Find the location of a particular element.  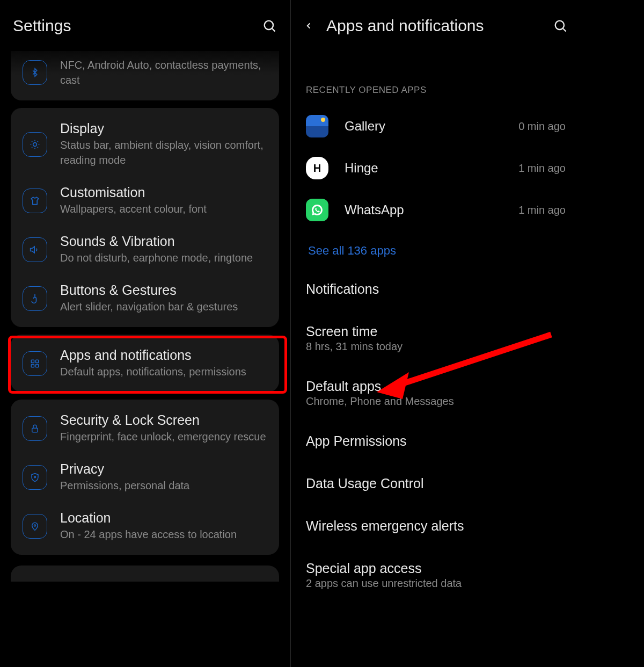

settings-row-title: Buttons & Gestures is located at coordinates (164, 290).